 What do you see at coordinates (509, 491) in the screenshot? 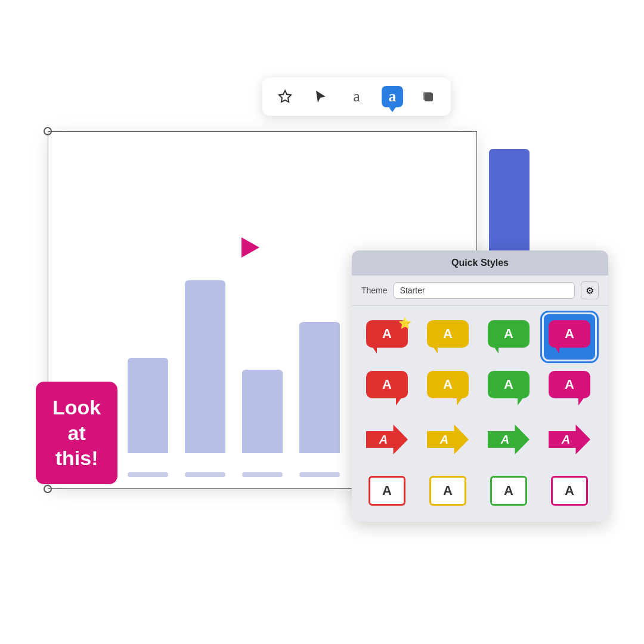
I see `style-item-green-outline: A` at bounding box center [509, 491].